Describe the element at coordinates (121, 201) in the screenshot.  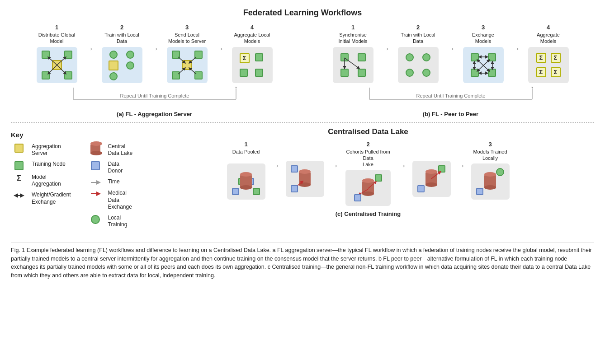
I see `key-label-medical-exchange: Medical DataExchange` at that location.